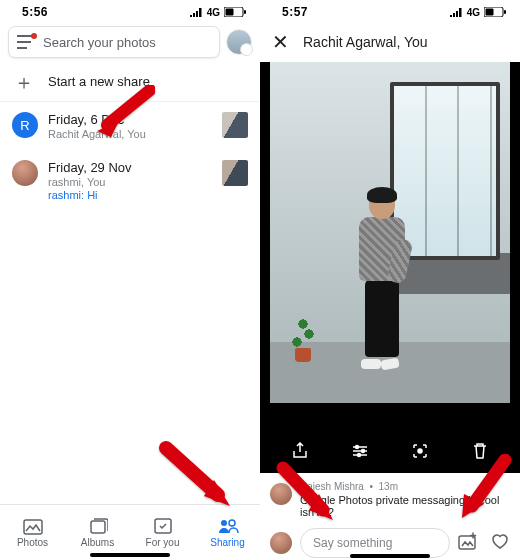 The height and width of the screenshot is (560, 520). Describe the element at coordinates (163, 526) in the screenshot. I see `foryou-icon` at that location.